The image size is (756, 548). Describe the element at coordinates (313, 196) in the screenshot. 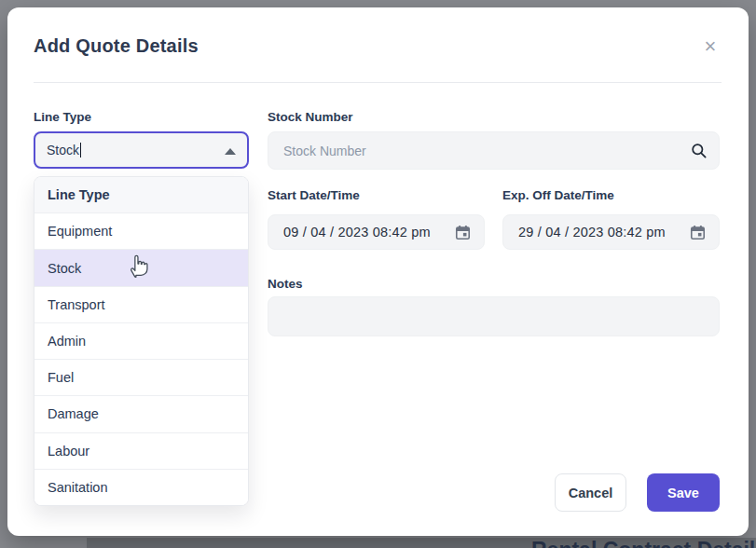

I see `start-datetime-label: Start Date/Time` at that location.